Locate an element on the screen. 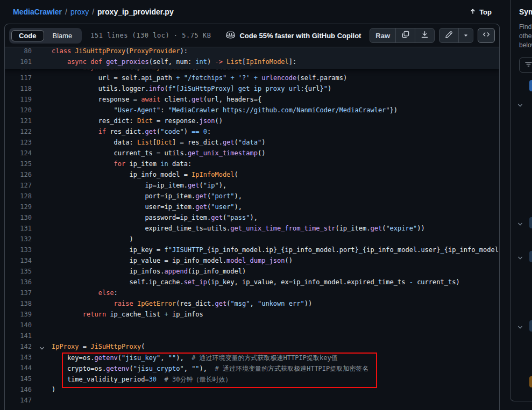 The height and width of the screenshot is (410, 532). code-text: res_dict: Dict = response.json() is located at coordinates (137, 123).